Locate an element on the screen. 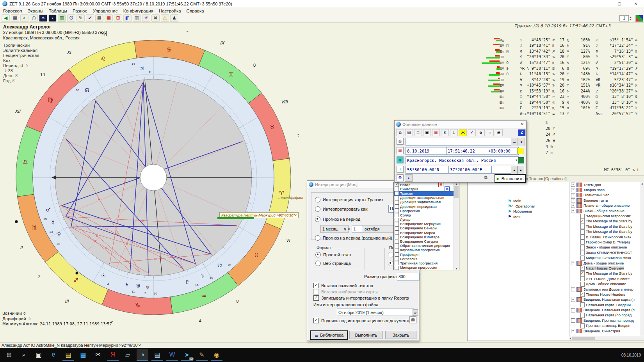 The height and width of the screenshot is (362, 644). warning-icon: ⚠ is located at coordinates (165, 18).